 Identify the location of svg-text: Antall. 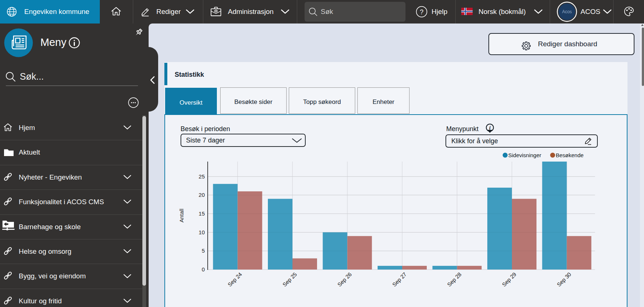
(181, 216).